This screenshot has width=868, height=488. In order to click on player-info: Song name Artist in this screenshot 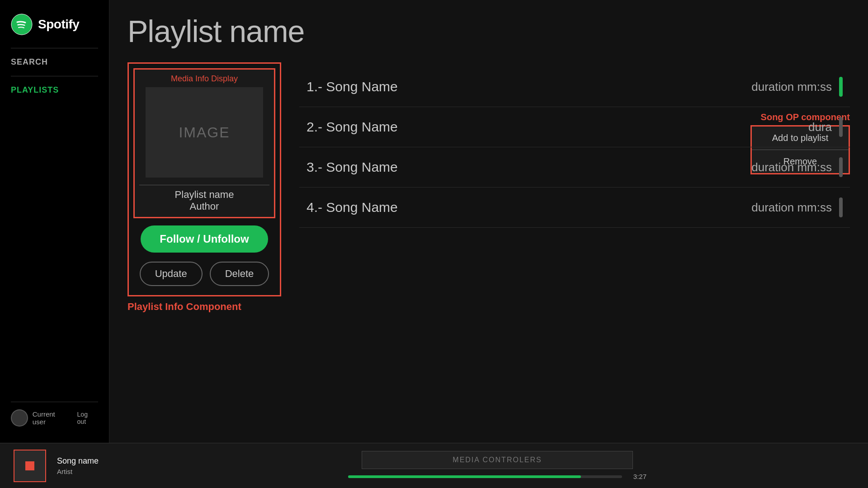, I will do `click(93, 466)`.